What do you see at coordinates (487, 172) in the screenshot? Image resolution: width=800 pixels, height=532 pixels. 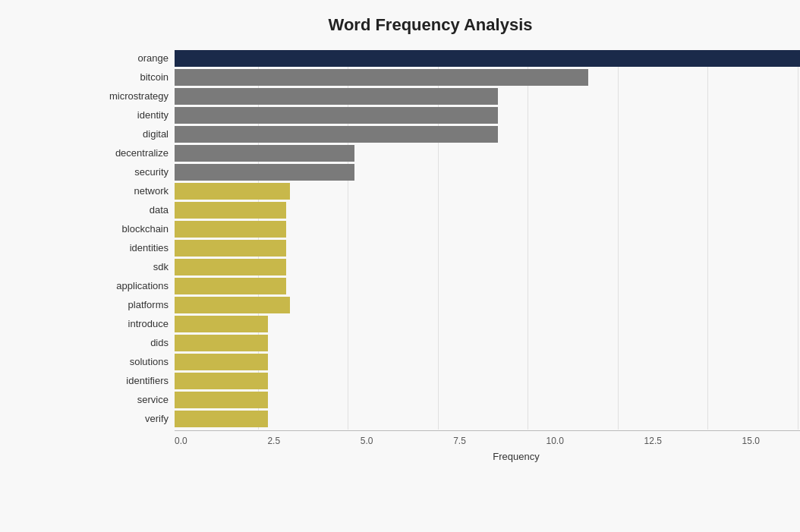 I see `bar-row: security` at bounding box center [487, 172].